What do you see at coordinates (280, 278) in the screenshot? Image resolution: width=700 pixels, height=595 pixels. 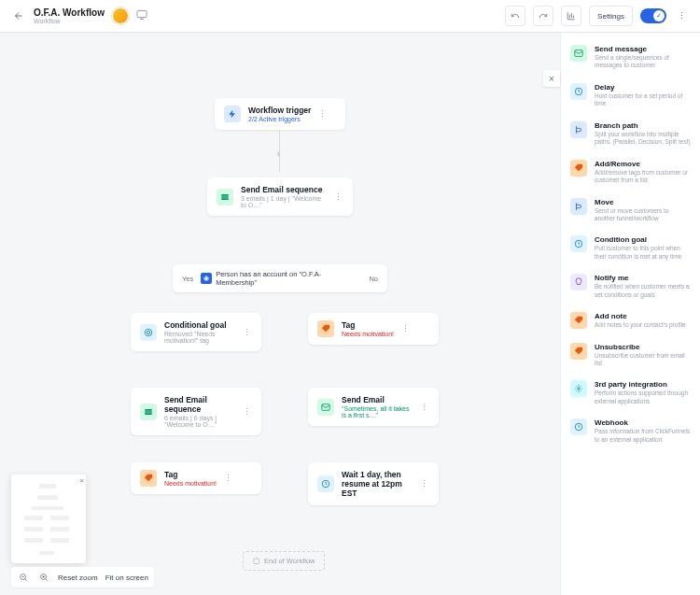 I see `condition-node: Yes ◉ Person has an account on "O.F.A-Me…` at bounding box center [280, 278].